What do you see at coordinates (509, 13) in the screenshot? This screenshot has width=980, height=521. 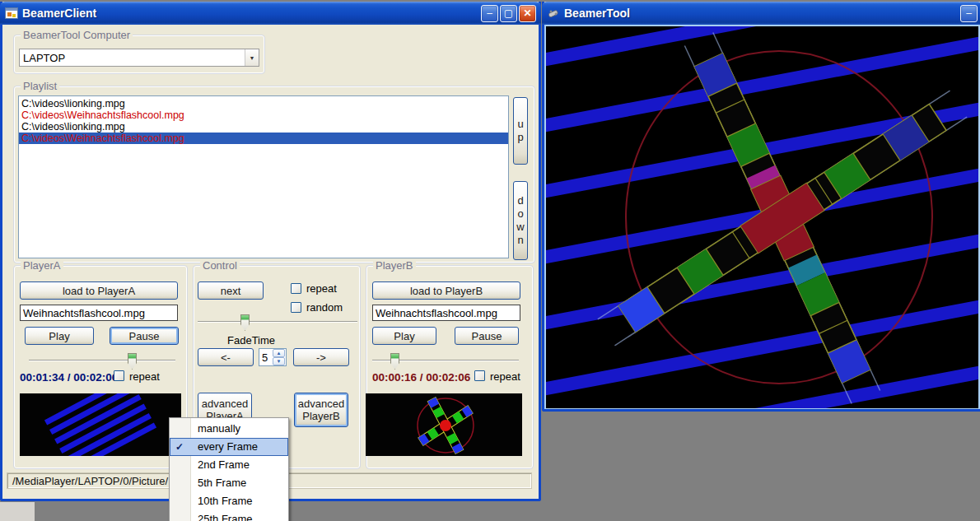 I see `maximize-button: ▢` at bounding box center [509, 13].